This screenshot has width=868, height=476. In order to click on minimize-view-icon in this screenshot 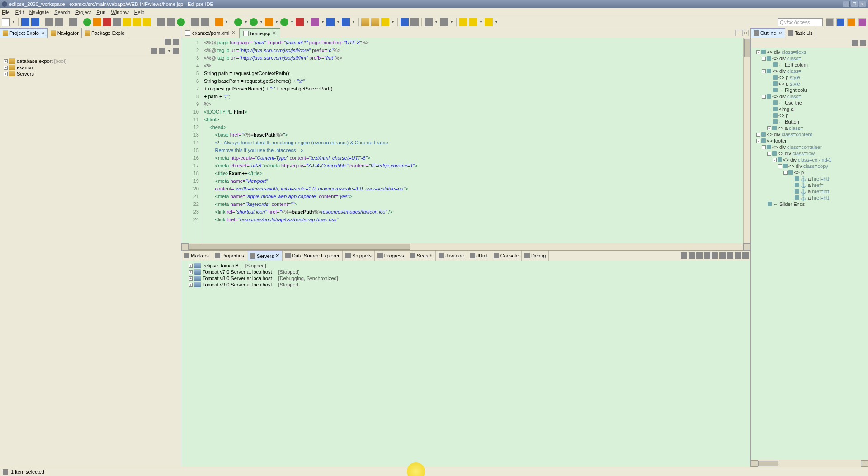, I will do `click(168, 42)`.